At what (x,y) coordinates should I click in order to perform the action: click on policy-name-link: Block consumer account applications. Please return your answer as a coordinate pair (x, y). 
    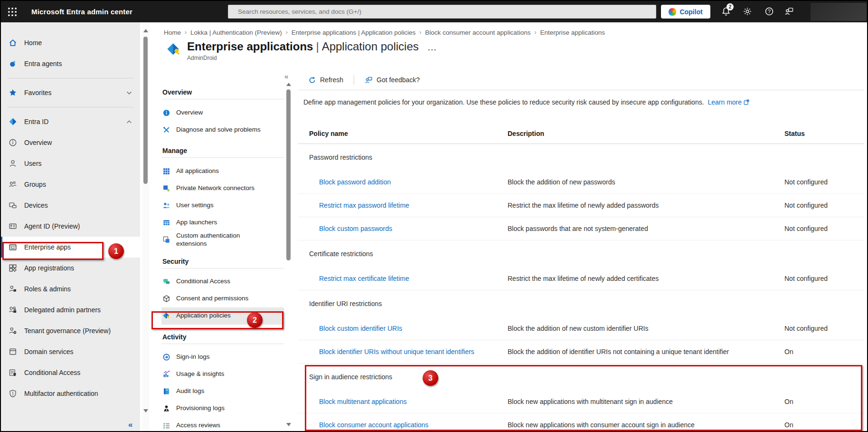
    Looking at the image, I should click on (408, 425).